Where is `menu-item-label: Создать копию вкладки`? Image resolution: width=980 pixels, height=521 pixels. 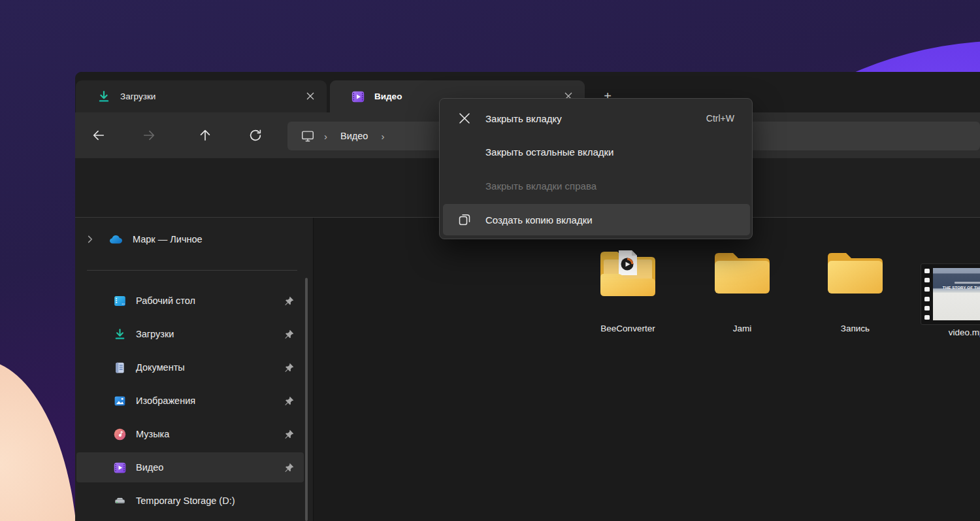
menu-item-label: Создать копию вкладки is located at coordinates (618, 220).